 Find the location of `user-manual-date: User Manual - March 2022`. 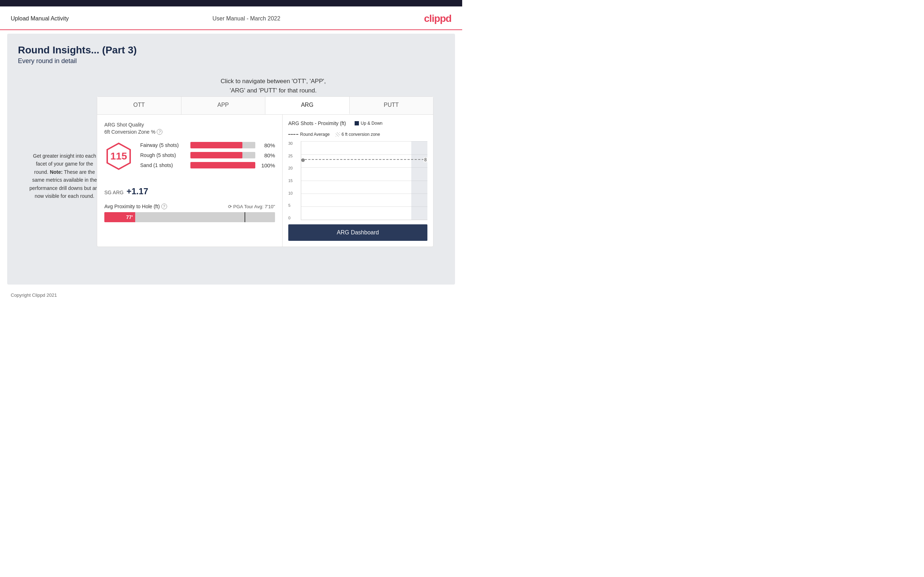

user-manual-date: User Manual - March 2022 is located at coordinates (246, 18).